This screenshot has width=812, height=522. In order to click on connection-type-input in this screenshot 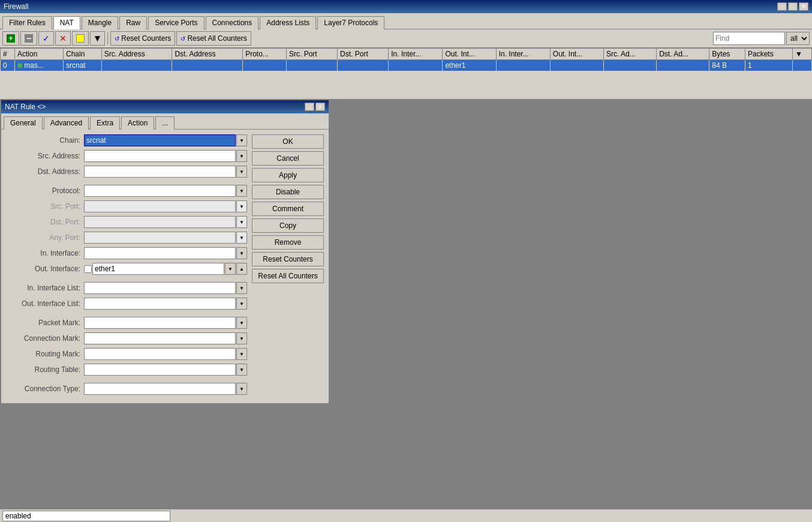, I will do `click(160, 389)`.